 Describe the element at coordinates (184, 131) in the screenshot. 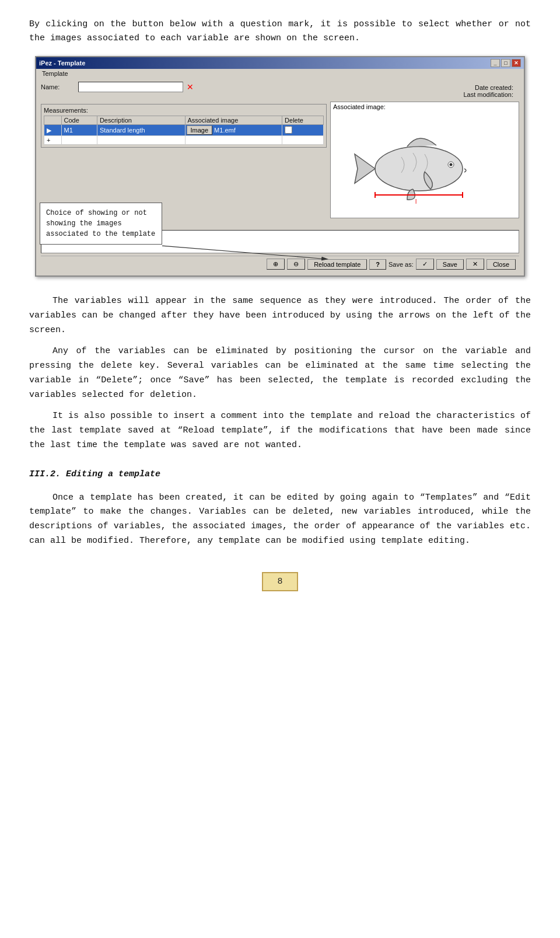

I see `table-row: ▶ M1 Standard length Image M1.emf` at that location.